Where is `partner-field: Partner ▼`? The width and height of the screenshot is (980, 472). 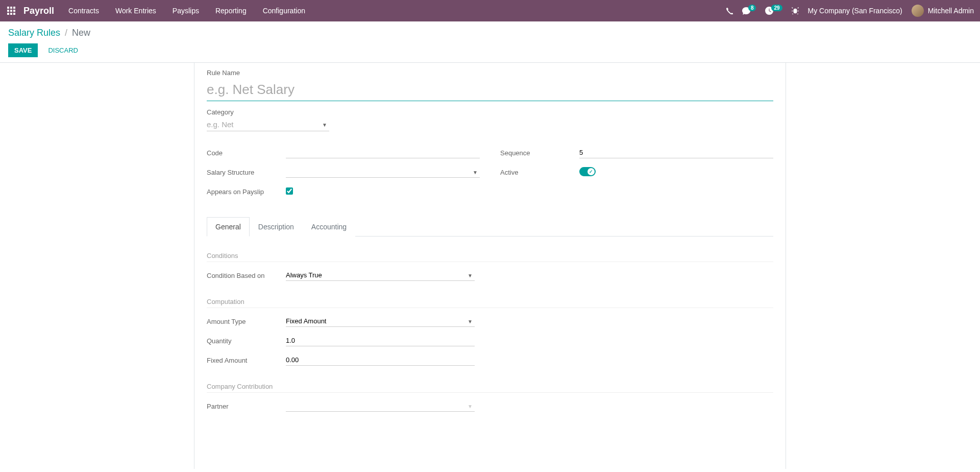
partner-field: Partner ▼ is located at coordinates (490, 406).